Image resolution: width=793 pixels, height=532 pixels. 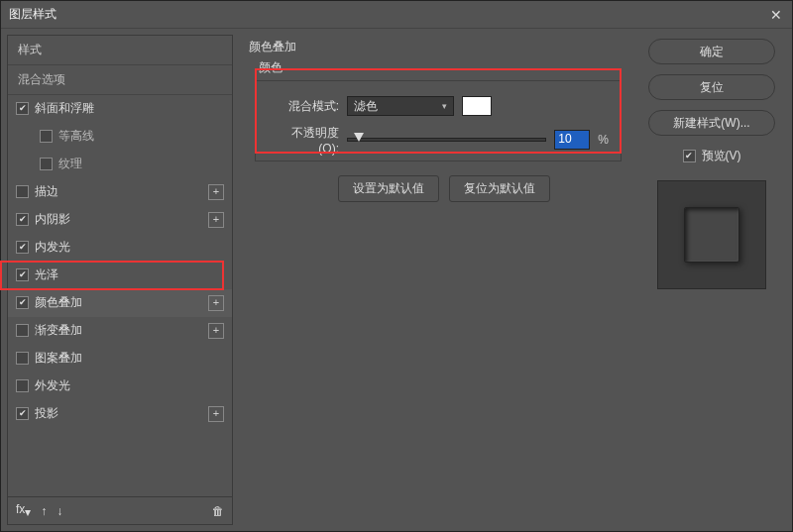 I want to click on style-item-label: 斜面和浮雕, so click(x=129, y=109).